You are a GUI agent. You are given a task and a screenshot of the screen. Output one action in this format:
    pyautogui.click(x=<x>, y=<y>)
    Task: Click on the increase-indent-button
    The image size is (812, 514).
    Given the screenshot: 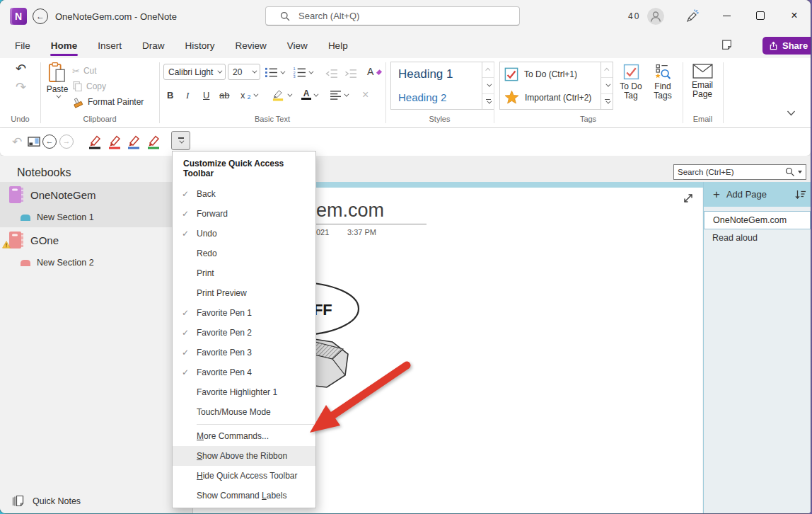 What is the action you would take?
    pyautogui.click(x=351, y=74)
    